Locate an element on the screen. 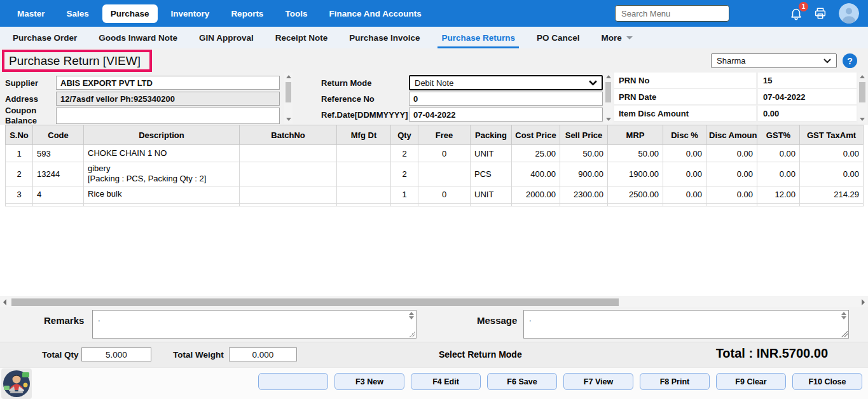  cell-qty: 1 is located at coordinates (404, 195).